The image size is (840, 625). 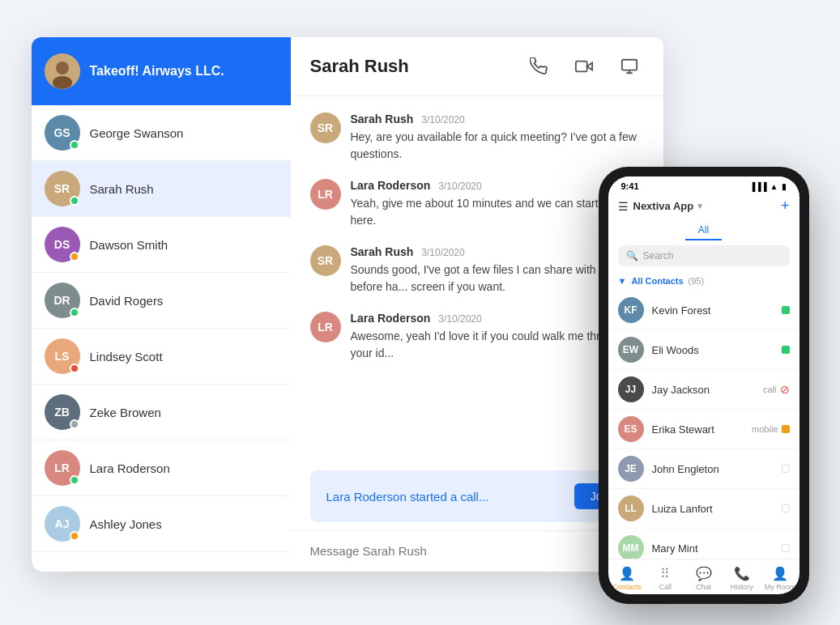 What do you see at coordinates (161, 356) in the screenshot?
I see `sidebar-contact-item: LS Lindsey Scott` at bounding box center [161, 356].